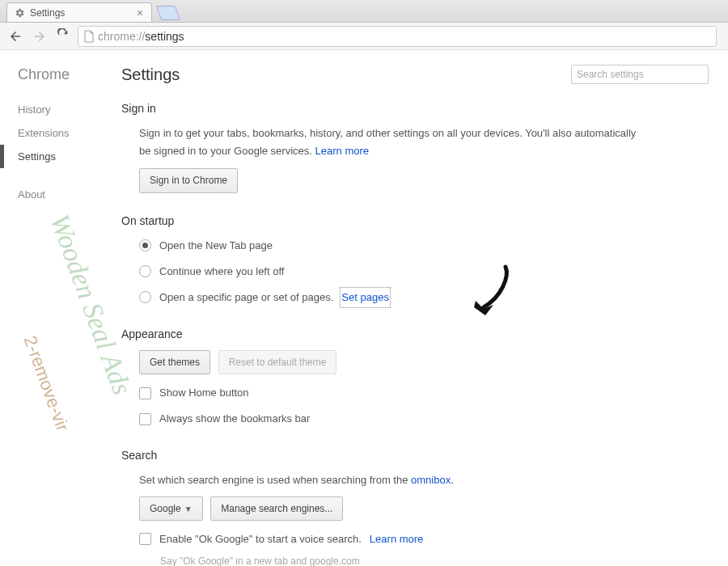 The image size is (728, 566). What do you see at coordinates (222, 272) in the screenshot?
I see `startup-opt2-label: Continue where you left off` at bounding box center [222, 272].